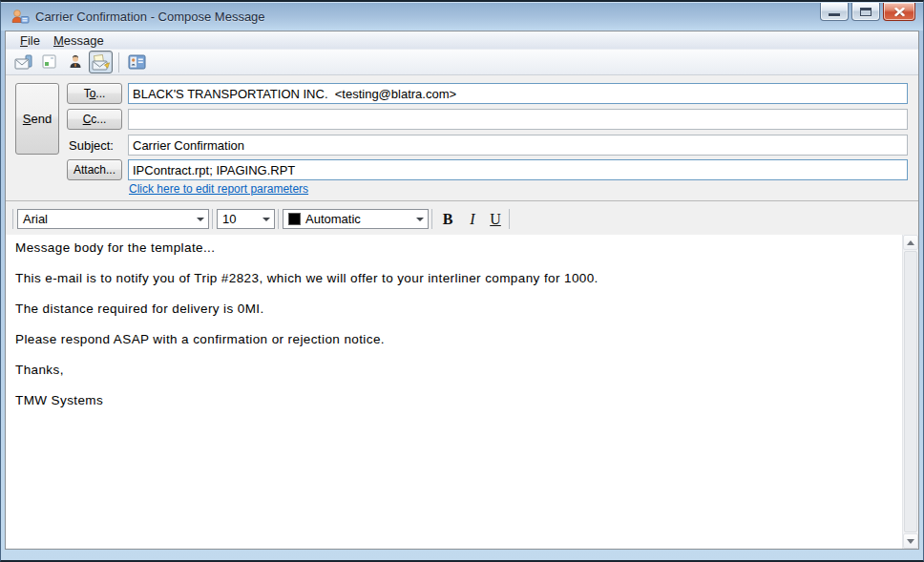 The image size is (924, 562). What do you see at coordinates (911, 242) in the screenshot?
I see `scroll-up-icon` at bounding box center [911, 242].